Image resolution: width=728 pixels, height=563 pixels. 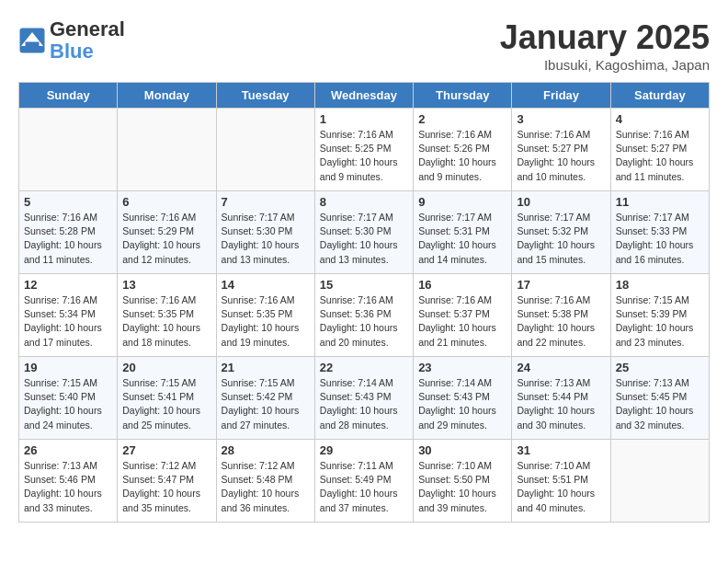 I want to click on calendar-day-cell: 19Sunrise: 7:15 AM Sunset: 5:40 PM Dayli…, so click(x=68, y=398).